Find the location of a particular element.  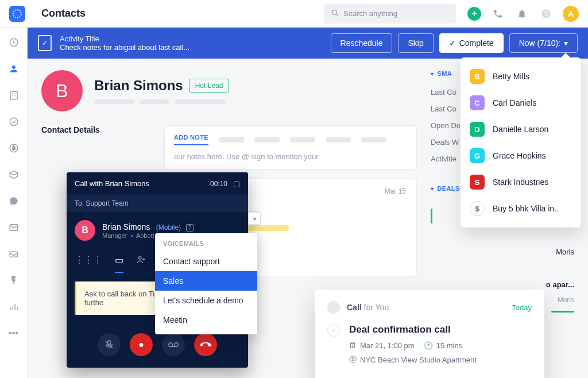

voicemail-menu-item: Let's schedule a demo is located at coordinates (206, 300).